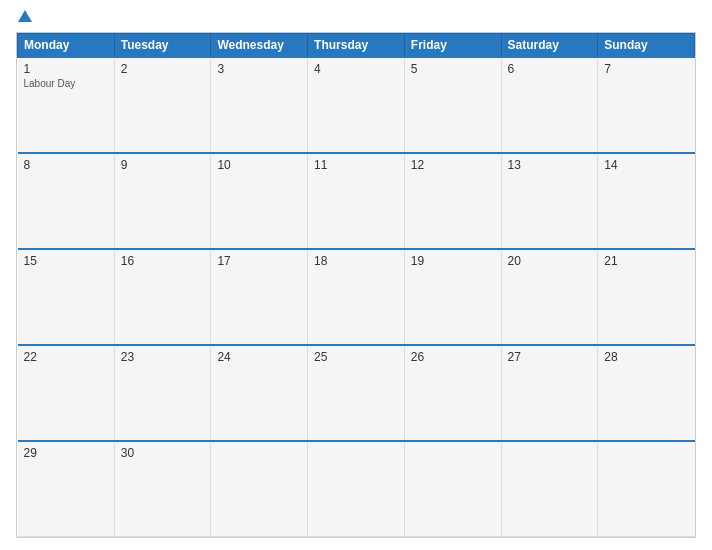  I want to click on calendar-cell: 27, so click(550, 393).